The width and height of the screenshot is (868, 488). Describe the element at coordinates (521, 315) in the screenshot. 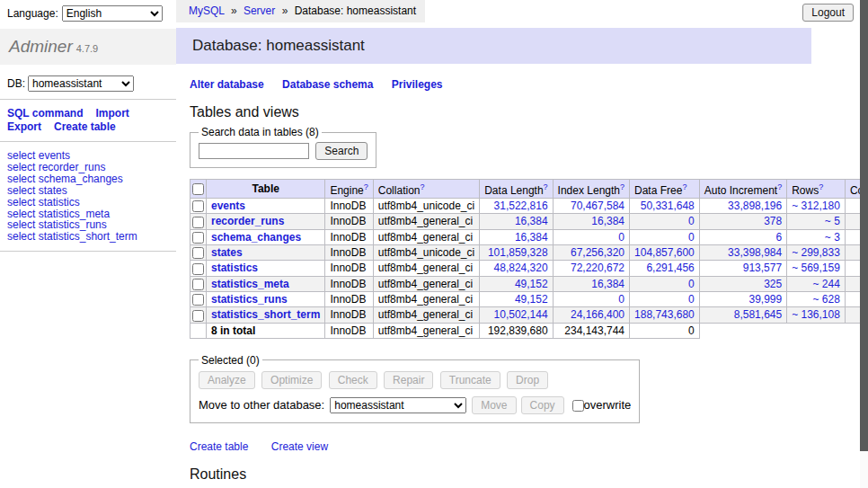

I see `data-length-link: 10,502,144` at that location.